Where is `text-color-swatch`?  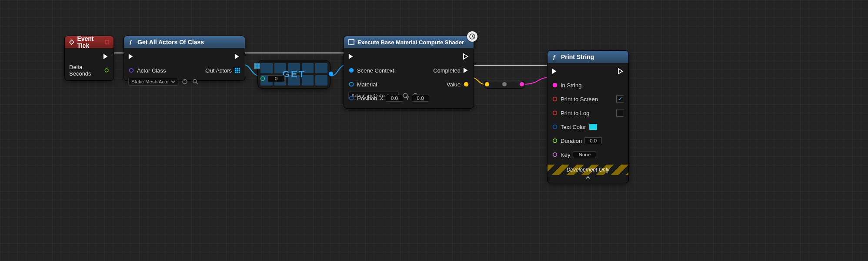 text-color-swatch is located at coordinates (593, 127).